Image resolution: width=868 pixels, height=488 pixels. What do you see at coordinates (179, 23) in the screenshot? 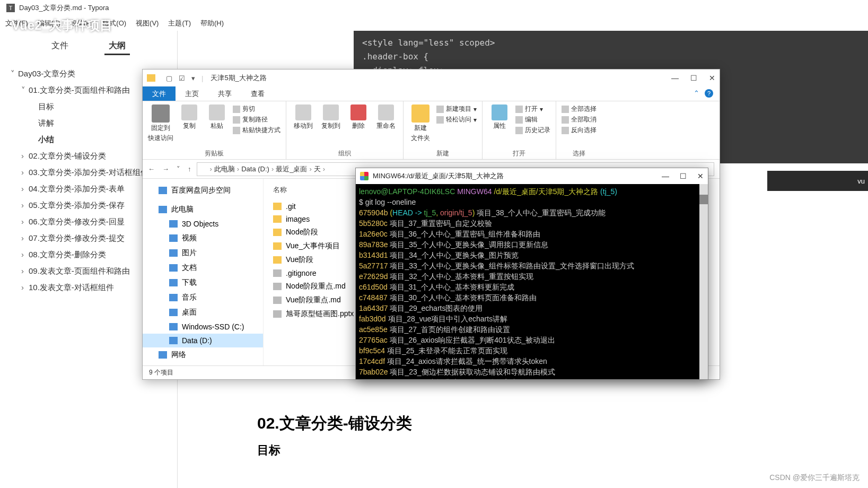
I see `menu-item: 主题(T)` at bounding box center [179, 23].